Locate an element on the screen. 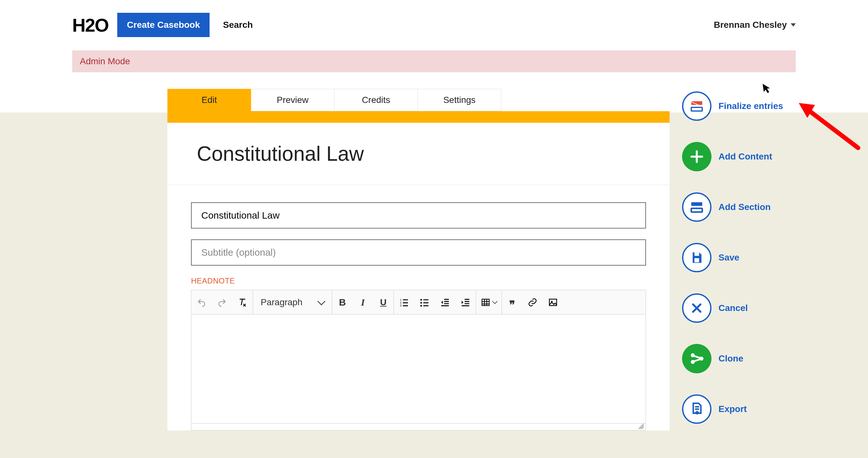  clone-button: Clone is located at coordinates (749, 359).